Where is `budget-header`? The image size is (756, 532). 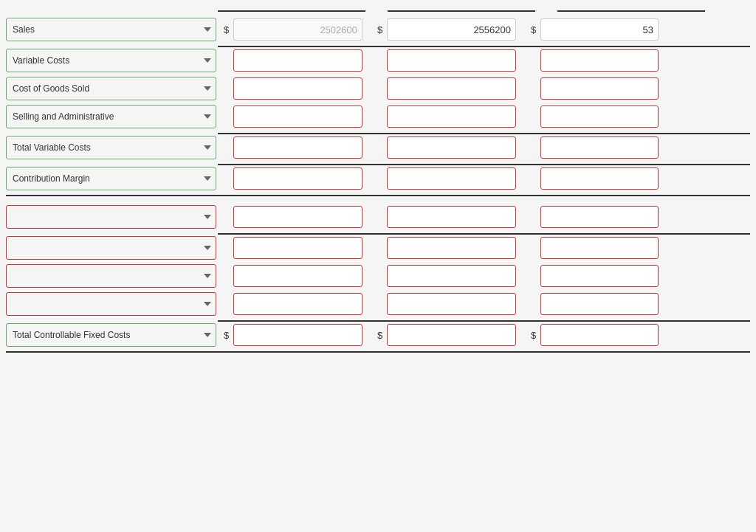 budget-header is located at coordinates (292, 10).